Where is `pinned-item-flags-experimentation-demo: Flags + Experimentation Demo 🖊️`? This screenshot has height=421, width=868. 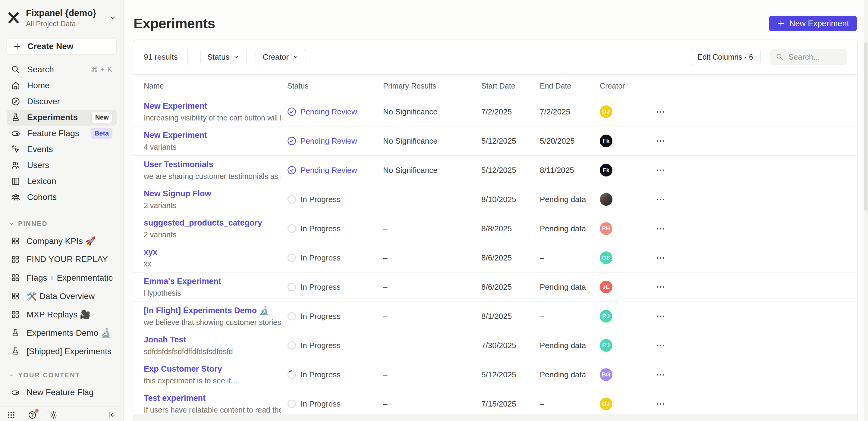
pinned-item-flags-experimentation-demo: Flags + Experimentation Demo 🖊️ is located at coordinates (62, 278).